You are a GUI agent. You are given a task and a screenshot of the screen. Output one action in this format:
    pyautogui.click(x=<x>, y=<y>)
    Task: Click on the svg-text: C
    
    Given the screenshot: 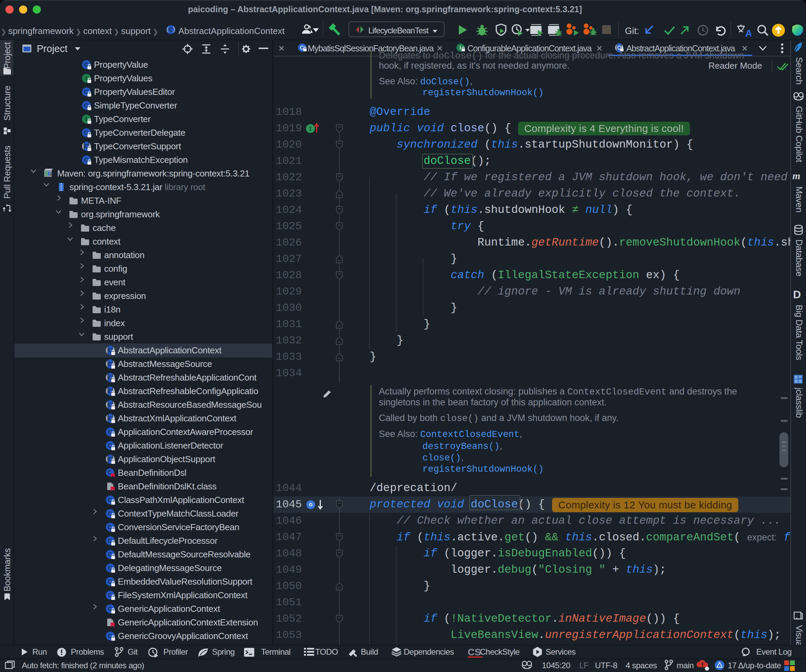 What is the action you would take?
    pyautogui.click(x=171, y=30)
    